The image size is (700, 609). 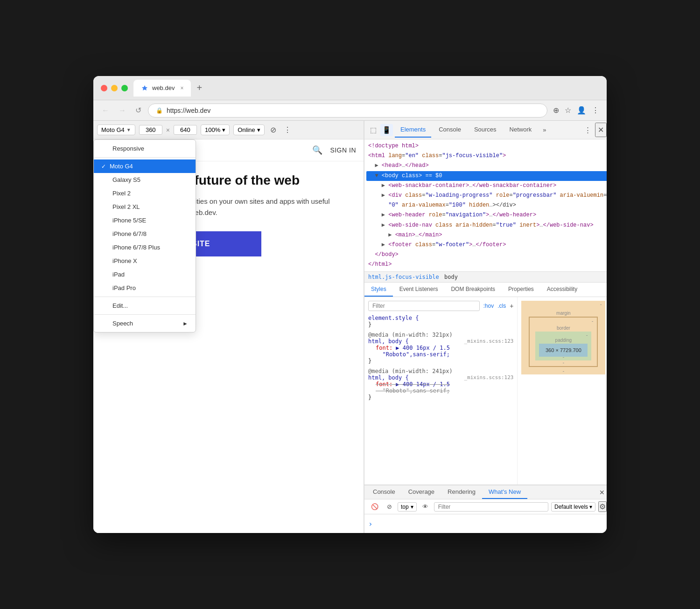 What do you see at coordinates (389, 506) in the screenshot?
I see `disable-log-icon: ⊘` at bounding box center [389, 506].